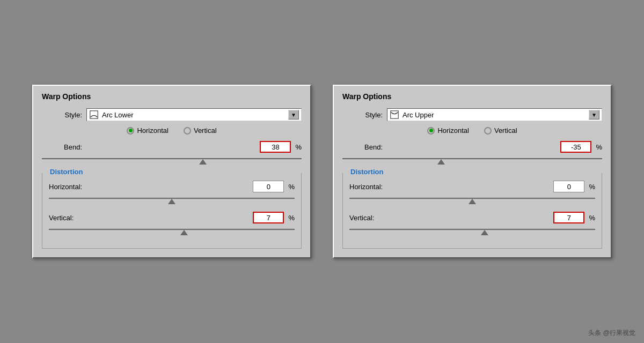 Image resolution: width=644 pixels, height=343 pixels. What do you see at coordinates (448, 131) in the screenshot?
I see `radio-horizontal-2: Horizontal` at bounding box center [448, 131].